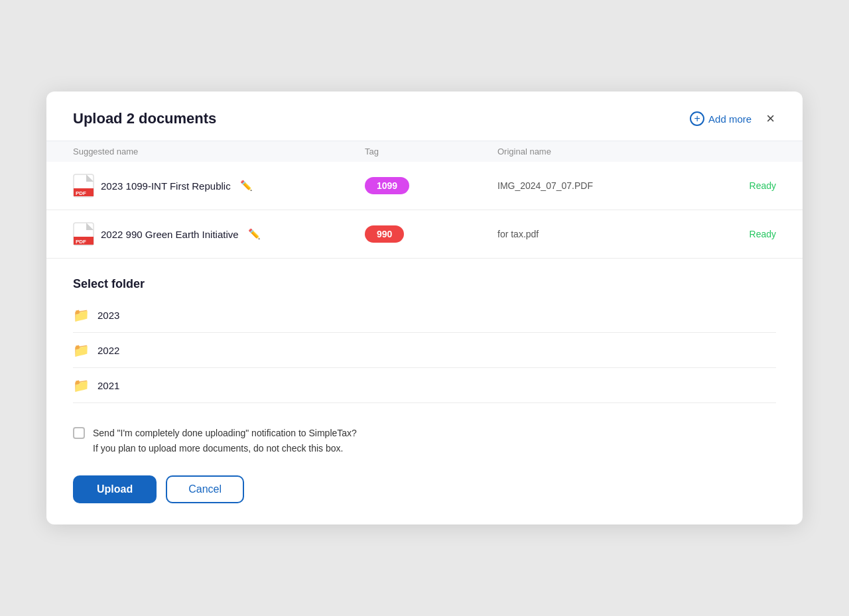  Describe the element at coordinates (424, 436) in the screenshot. I see `notification-section: Send "I'm completely done uploading" not…` at that location.